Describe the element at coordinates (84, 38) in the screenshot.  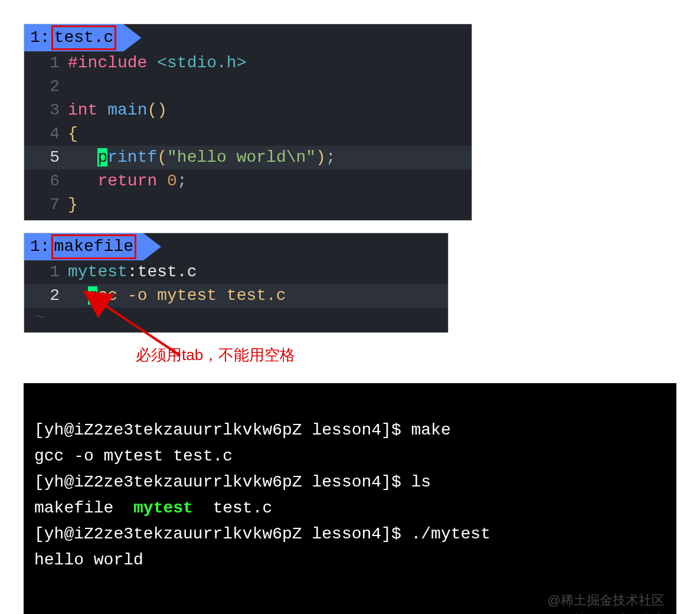
I see `tab-filename: test.c` at that location.